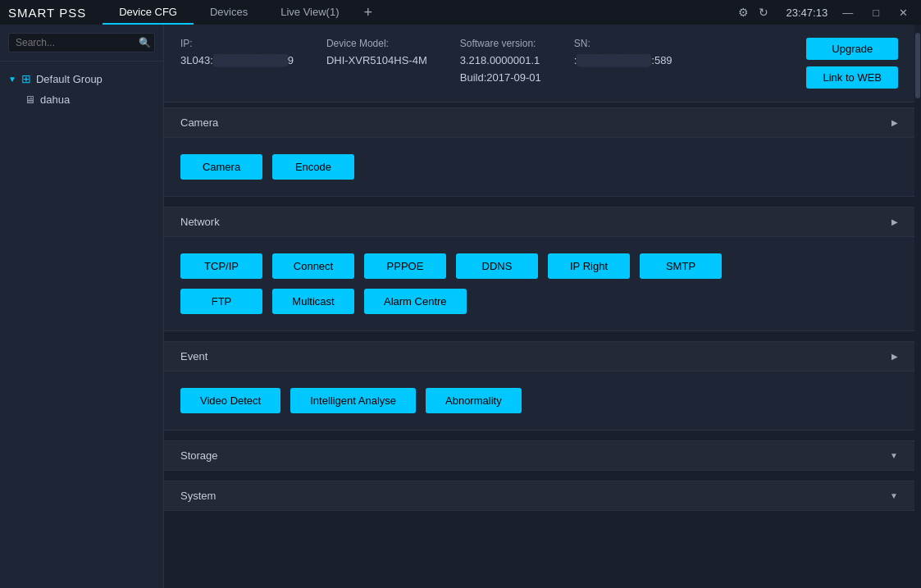  Describe the element at coordinates (461, 12) in the screenshot. I see `title-bar: SMART PSS Device CFG Devices Live View(1…` at that location.